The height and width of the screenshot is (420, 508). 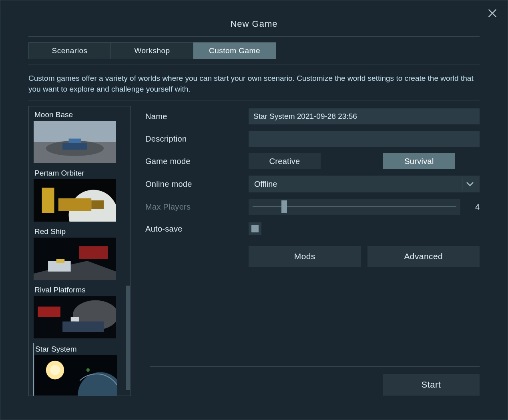 I want to click on scenario-item-moon-base: Moon Base, so click(x=77, y=136).